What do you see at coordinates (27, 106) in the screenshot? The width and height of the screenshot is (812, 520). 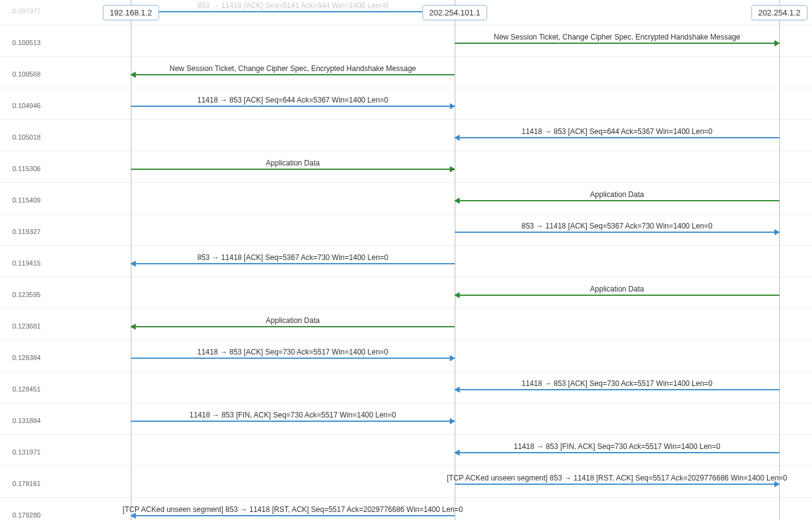 I see `time-label: 0.104946` at bounding box center [27, 106].